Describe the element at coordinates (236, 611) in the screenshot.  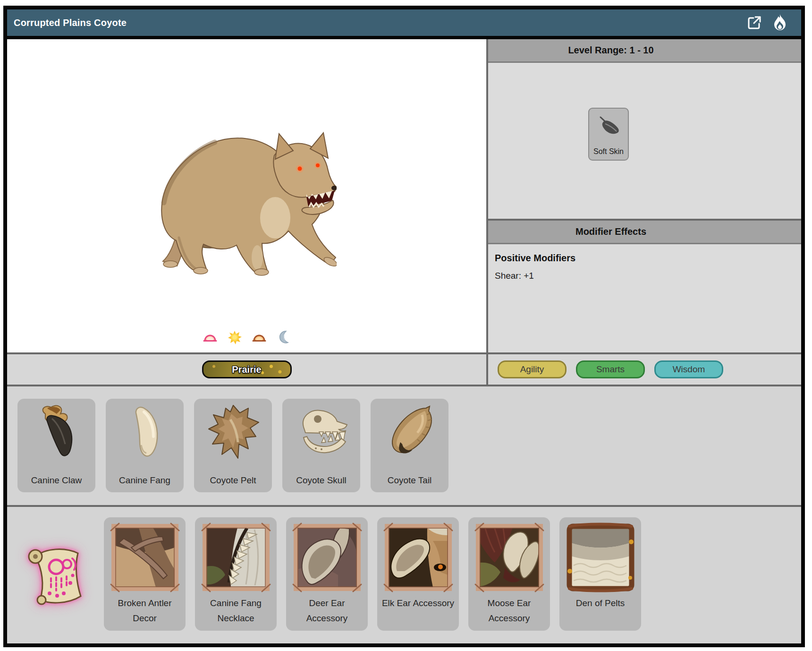
I see `recipe-label: Canine Fang Necklace` at that location.